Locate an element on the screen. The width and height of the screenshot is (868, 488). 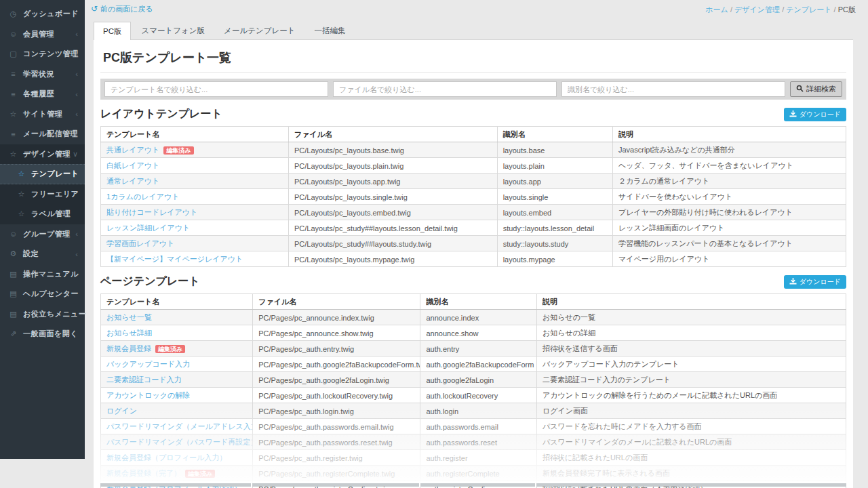
sidebar-item: ≡ 学習状況 ‹ is located at coordinates (42, 75).